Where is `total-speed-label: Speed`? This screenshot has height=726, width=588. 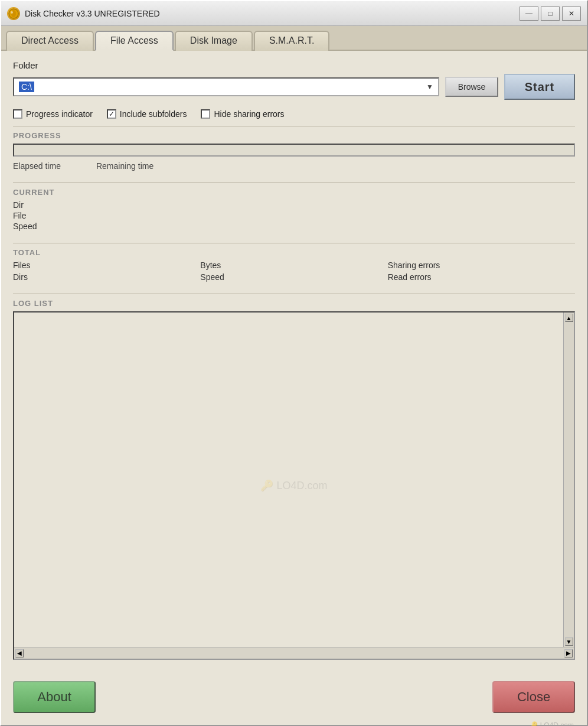 total-speed-label: Speed is located at coordinates (294, 277).